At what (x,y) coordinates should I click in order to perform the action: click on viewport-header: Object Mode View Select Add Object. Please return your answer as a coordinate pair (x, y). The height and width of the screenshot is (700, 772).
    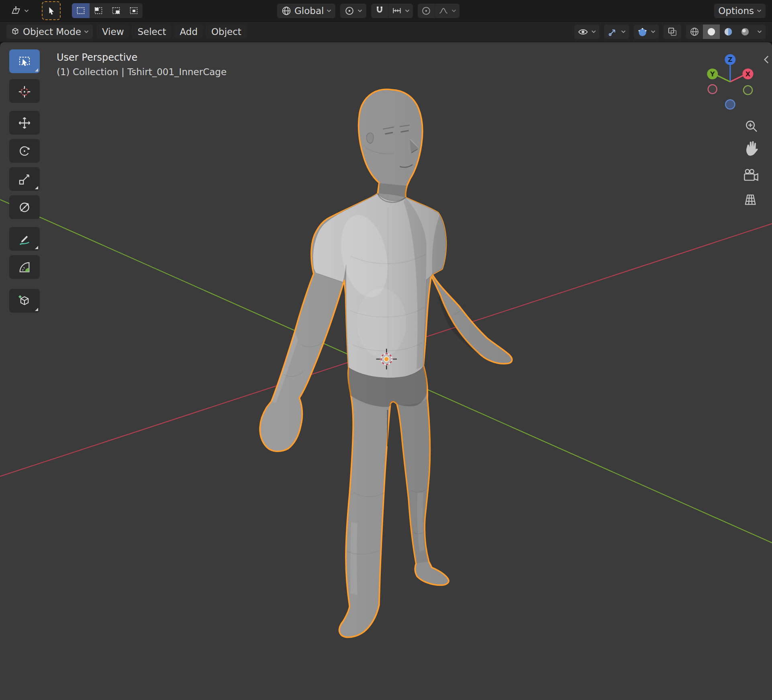
    Looking at the image, I should click on (386, 32).